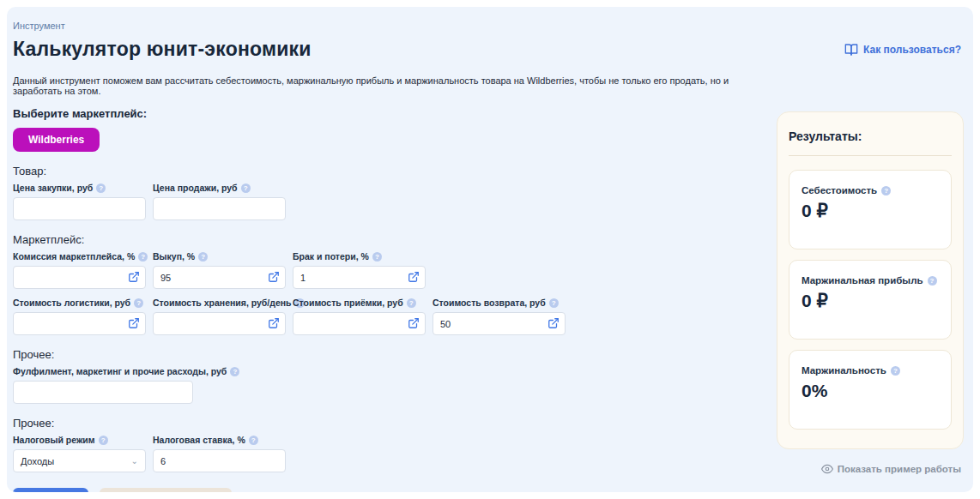 The height and width of the screenshot is (499, 980). I want to click on field-buyout: Выкуп, % ?, so click(220, 270).